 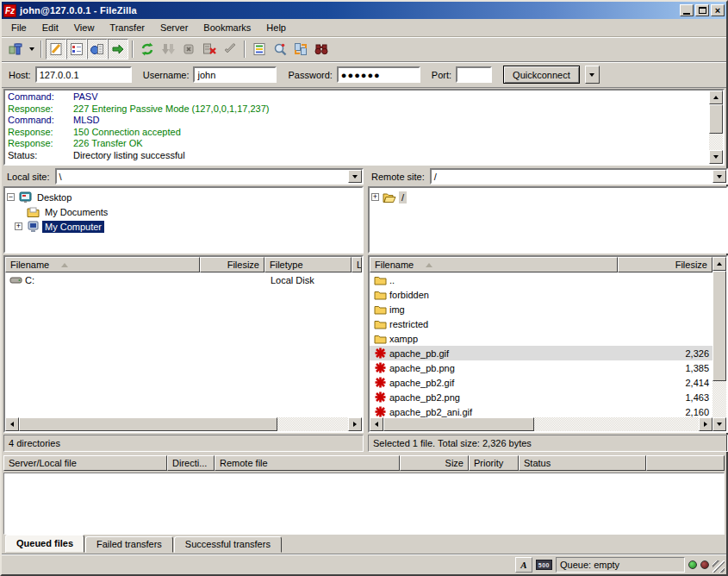 I want to click on file-row: apache_pb.png1,385, so click(x=541, y=367).